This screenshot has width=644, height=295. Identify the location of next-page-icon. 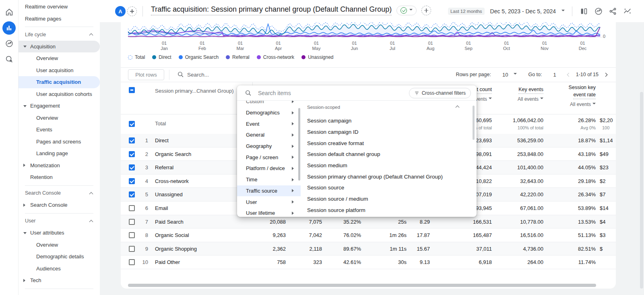
(606, 75).